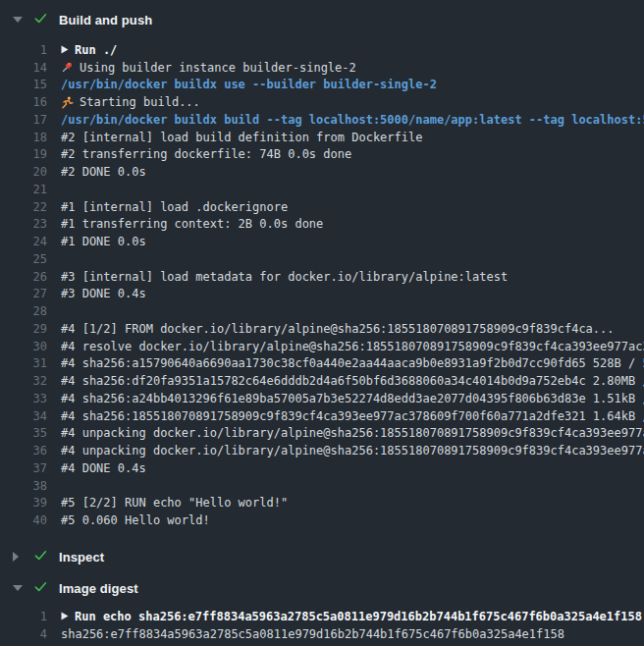 Image resolution: width=644 pixels, height=646 pixels. Describe the element at coordinates (322, 242) in the screenshot. I see `log-line: 24#1 DONE 0.0s` at that location.